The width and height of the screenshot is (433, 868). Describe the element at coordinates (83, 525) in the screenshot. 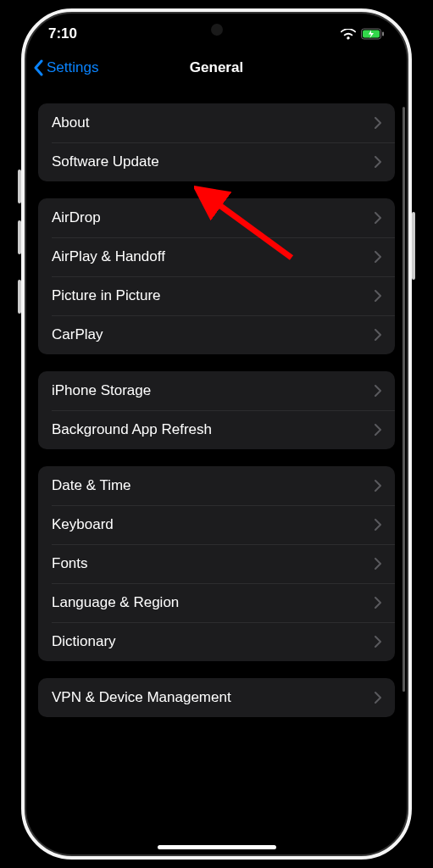

I see `row-label: Keyboard` at that location.